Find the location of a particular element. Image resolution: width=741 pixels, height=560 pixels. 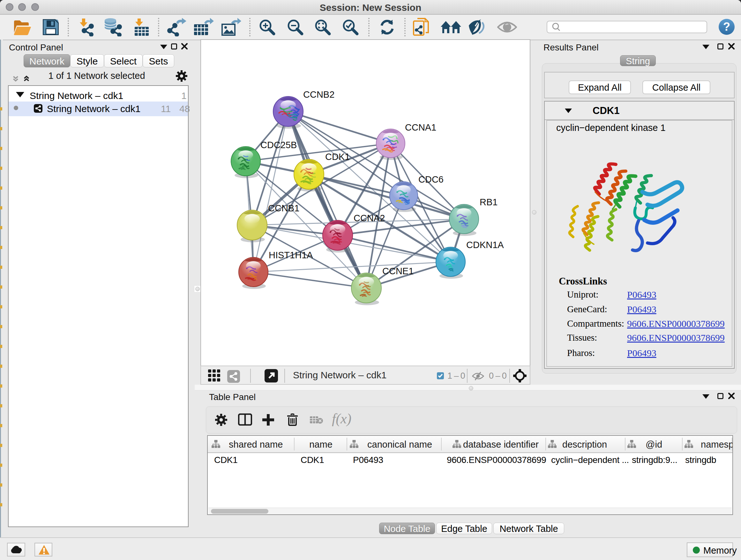

svg-text: CCNA1 is located at coordinates (421, 127).